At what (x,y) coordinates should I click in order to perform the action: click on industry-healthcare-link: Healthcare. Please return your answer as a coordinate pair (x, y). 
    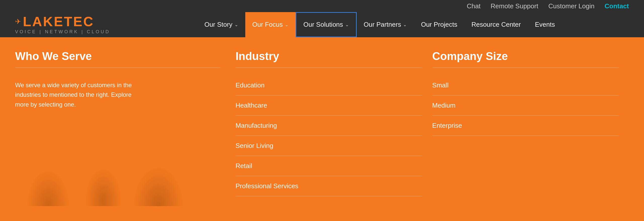
    Looking at the image, I should click on (251, 105).